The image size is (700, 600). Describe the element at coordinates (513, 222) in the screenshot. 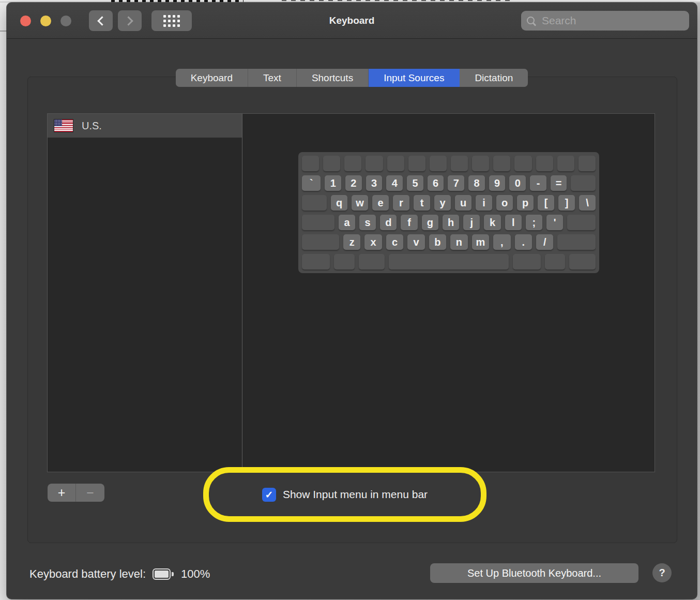

I see `key-l: l` at that location.